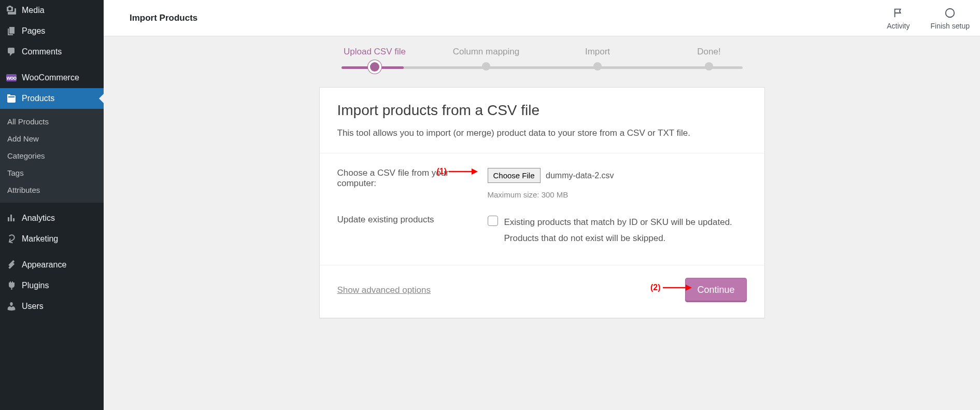 Image resolution: width=980 pixels, height=410 pixels. What do you see at coordinates (52, 78) in the screenshot?
I see `sidebar-item-woocommerce: woo WooCommerce` at bounding box center [52, 78].